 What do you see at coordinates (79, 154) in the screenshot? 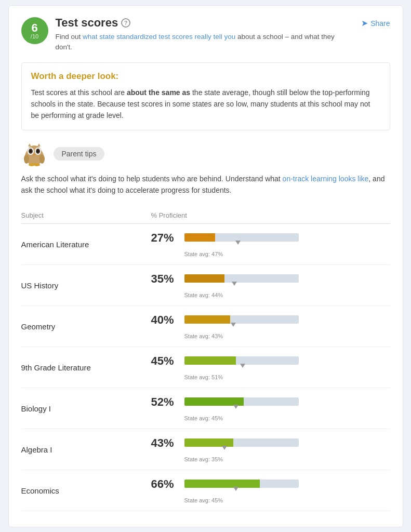
I see `parent-tips-label: Parent tips` at bounding box center [79, 154].